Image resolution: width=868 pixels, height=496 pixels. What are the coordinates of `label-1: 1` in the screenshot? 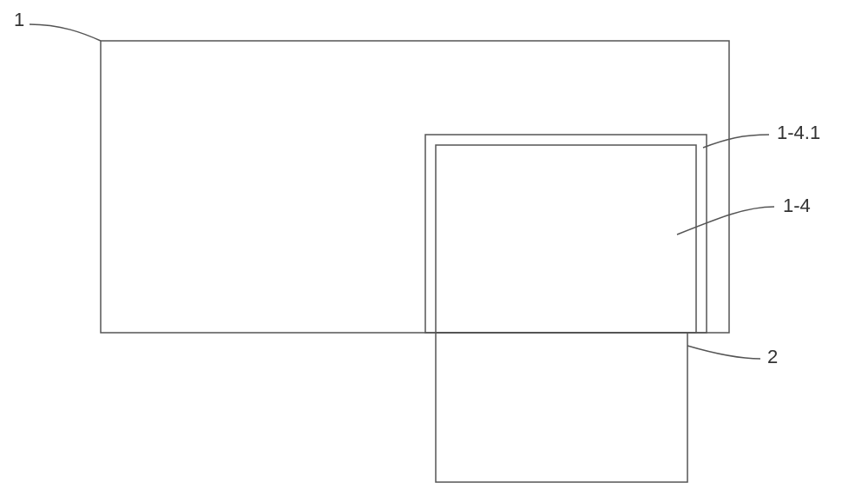 It's located at (19, 20).